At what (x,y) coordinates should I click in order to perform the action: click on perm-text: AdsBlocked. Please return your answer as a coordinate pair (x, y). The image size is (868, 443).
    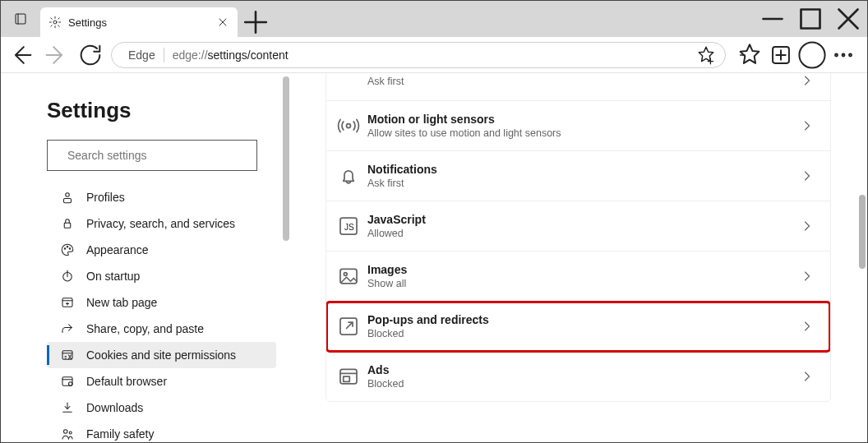
    Looking at the image, I should click on (580, 376).